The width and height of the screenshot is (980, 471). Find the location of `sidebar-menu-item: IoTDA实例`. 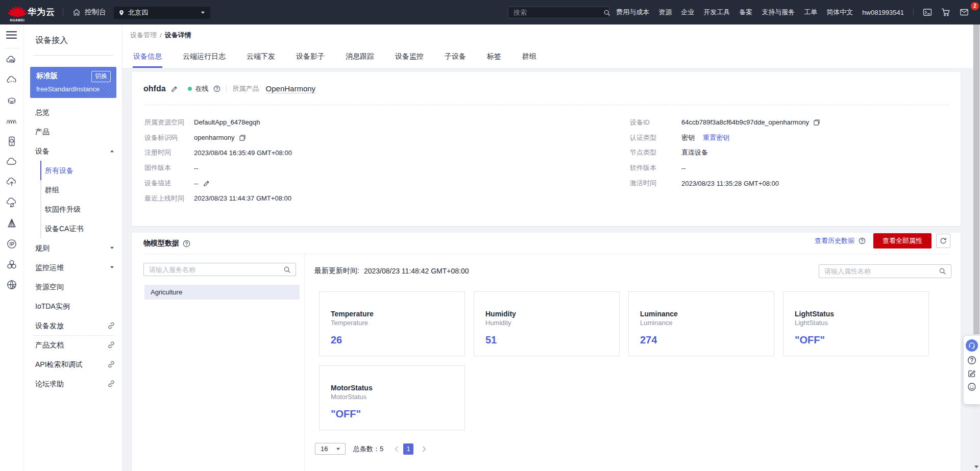

sidebar-menu-item: IoTDA实例 is located at coordinates (74, 306).